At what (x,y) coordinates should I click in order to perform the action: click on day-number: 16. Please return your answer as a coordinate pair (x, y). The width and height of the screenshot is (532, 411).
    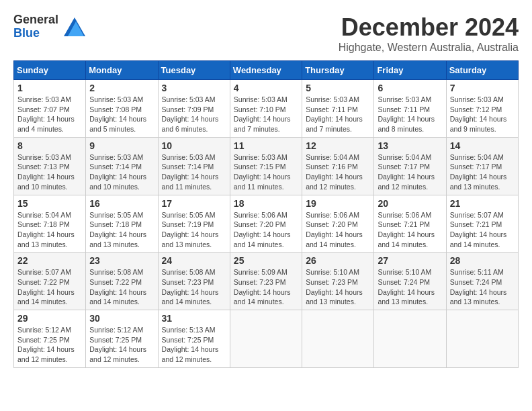
    Looking at the image, I should click on (122, 203).